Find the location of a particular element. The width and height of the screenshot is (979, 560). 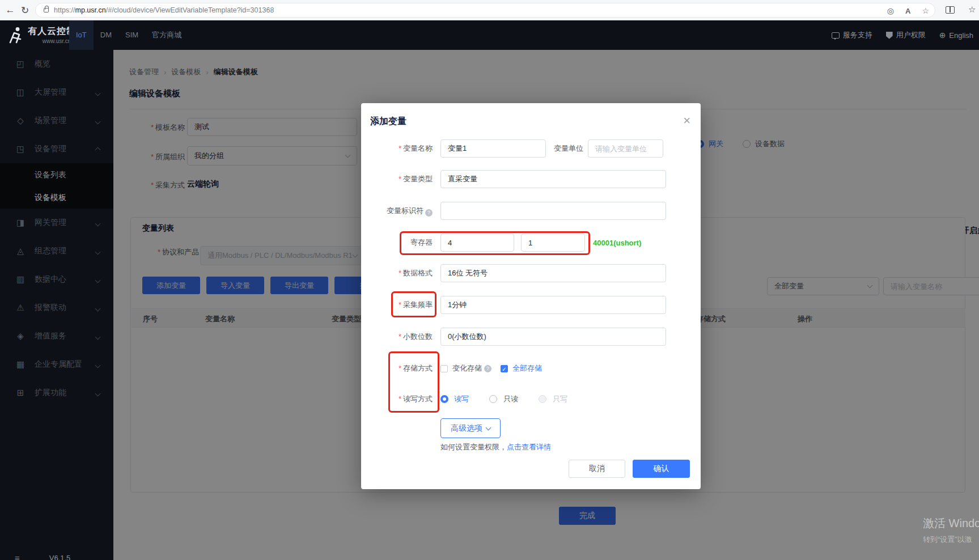

sidebar-item: ◬组态管理 is located at coordinates (57, 251).